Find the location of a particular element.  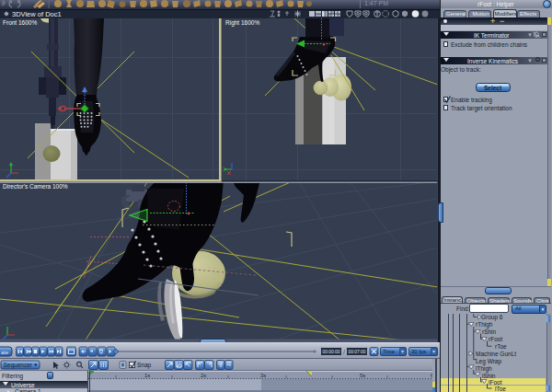

svg-text: 30 fps is located at coordinates (419, 352).